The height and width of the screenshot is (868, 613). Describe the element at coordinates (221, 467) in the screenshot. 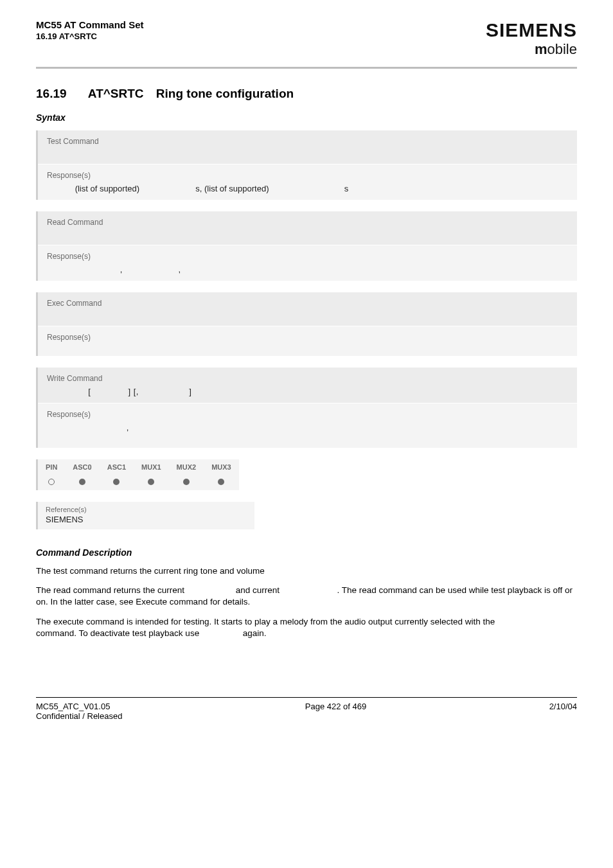

I see `col-mux3: MUX3` at that location.